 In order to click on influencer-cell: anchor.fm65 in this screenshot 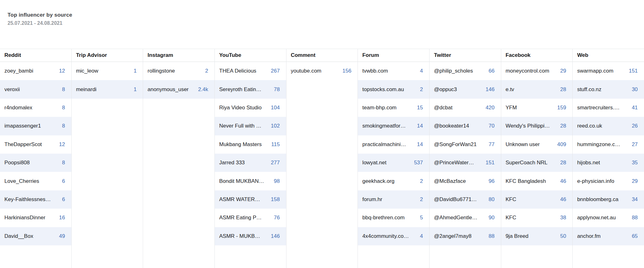, I will do `click(608, 236)`.